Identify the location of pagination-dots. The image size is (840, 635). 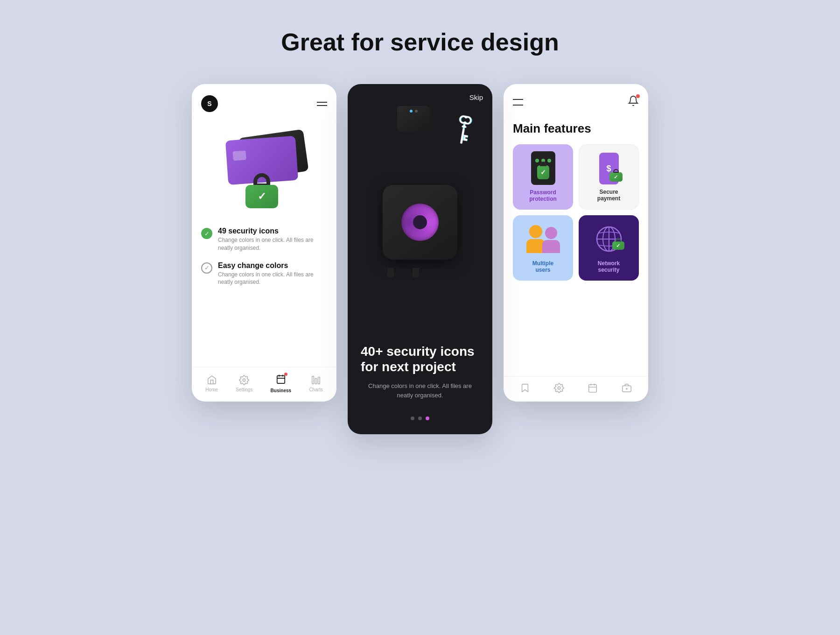
(420, 422).